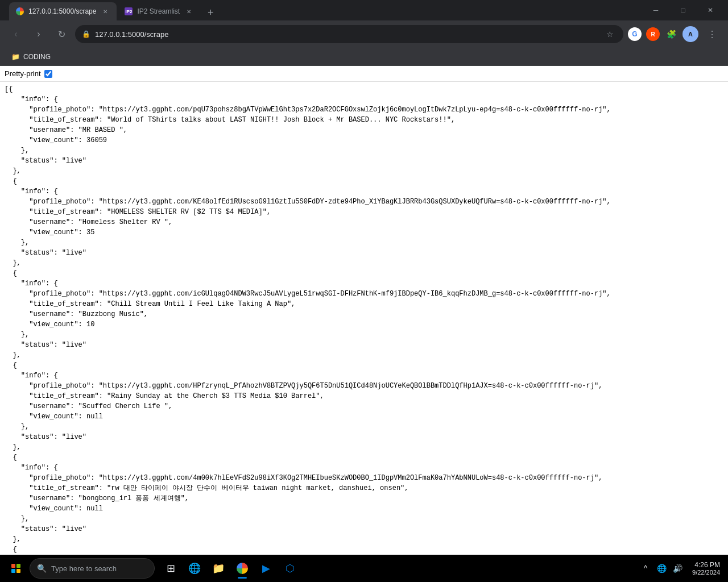  Describe the element at coordinates (683, 10) in the screenshot. I see `window-controls: ─ □ ✕` at that location.